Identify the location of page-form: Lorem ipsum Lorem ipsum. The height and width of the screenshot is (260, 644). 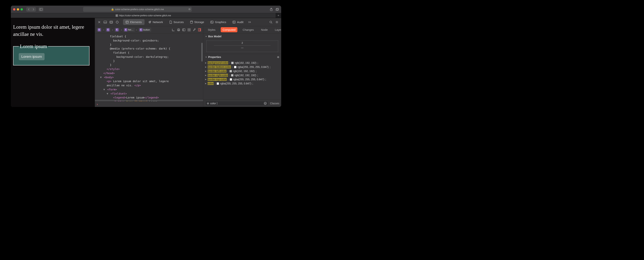
(54, 55).